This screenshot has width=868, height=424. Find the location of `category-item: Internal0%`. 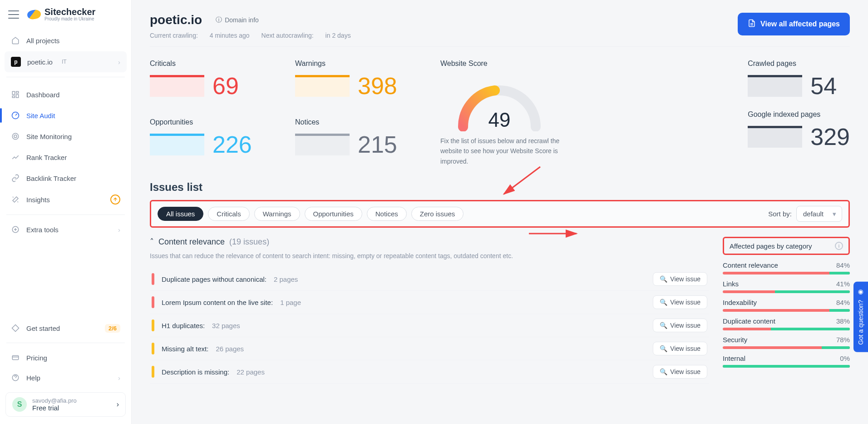

category-item: Internal0% is located at coordinates (786, 361).